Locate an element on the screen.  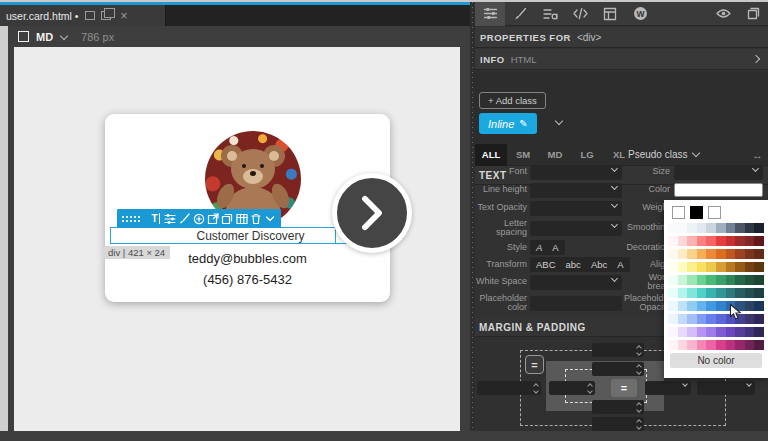
transform-capitalize-button: Abc is located at coordinates (599, 264).